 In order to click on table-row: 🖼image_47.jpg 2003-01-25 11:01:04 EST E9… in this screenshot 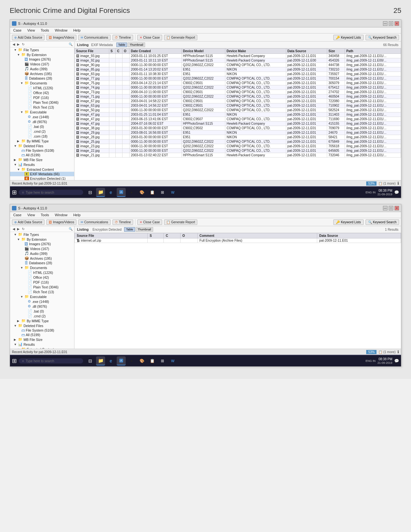, I will do `click(238, 115)`.